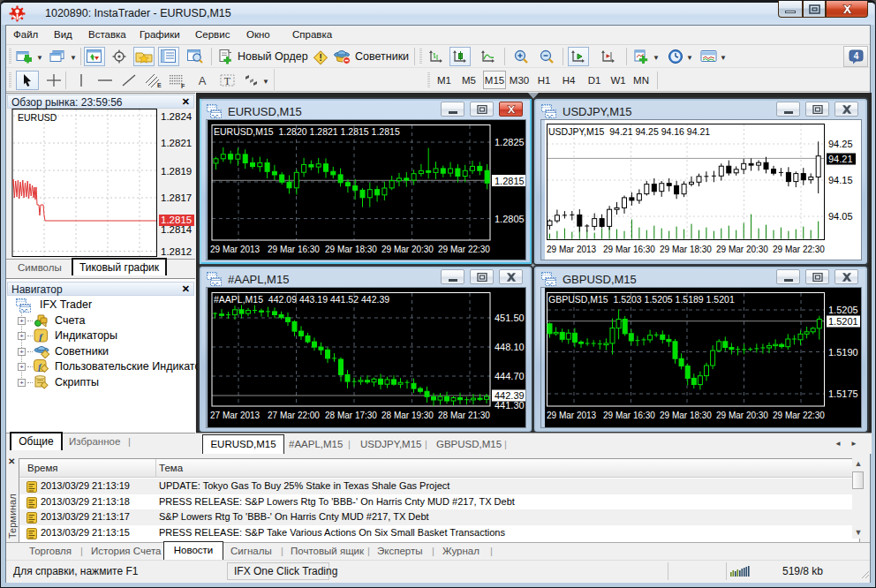 This screenshot has height=588, width=876. What do you see at coordinates (841, 180) in the screenshot?
I see `svg-text: 94.15` at bounding box center [841, 180].